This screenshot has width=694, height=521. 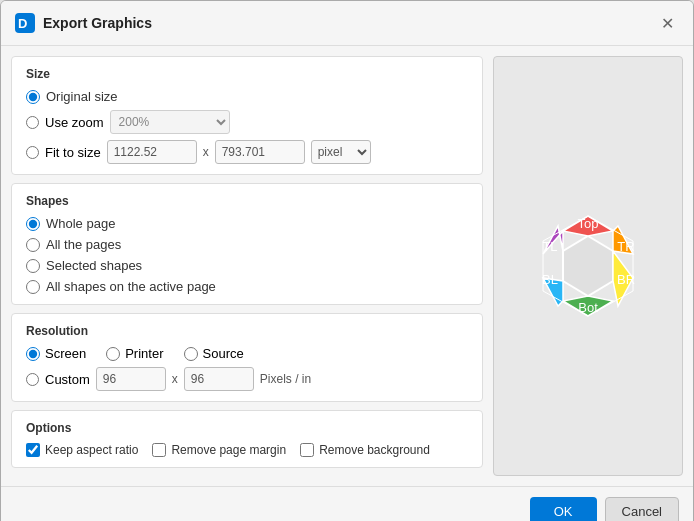 What do you see at coordinates (33, 97) in the screenshot?
I see `original-size-radio` at bounding box center [33, 97].